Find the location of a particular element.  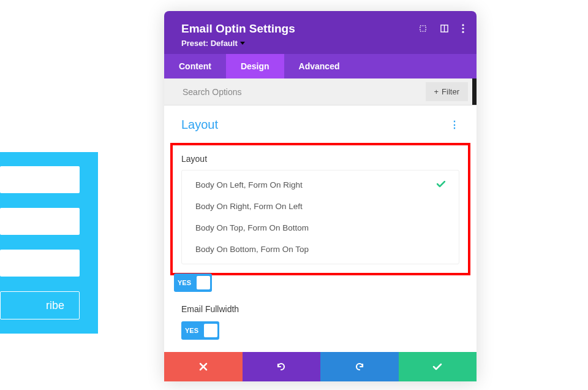

section-header: Layout ⋮ is located at coordinates (320, 125).